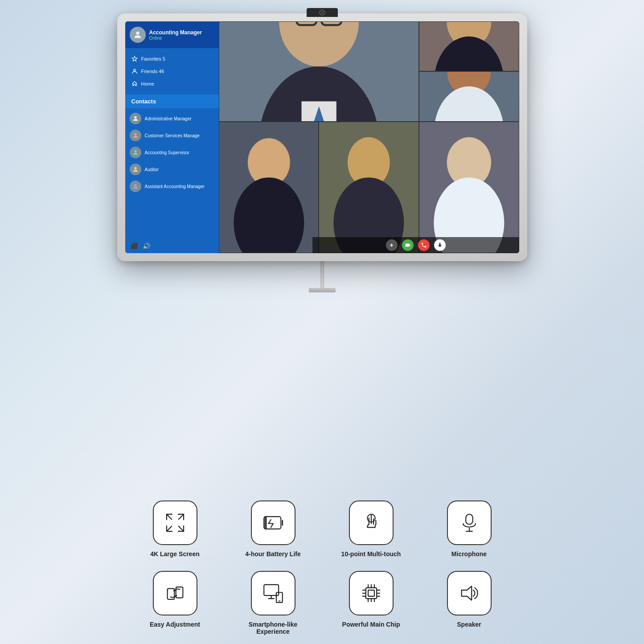 Image resolution: width=644 pixels, height=644 pixels. Describe the element at coordinates (273, 523) in the screenshot. I see `feature-icon-box-battery` at that location.